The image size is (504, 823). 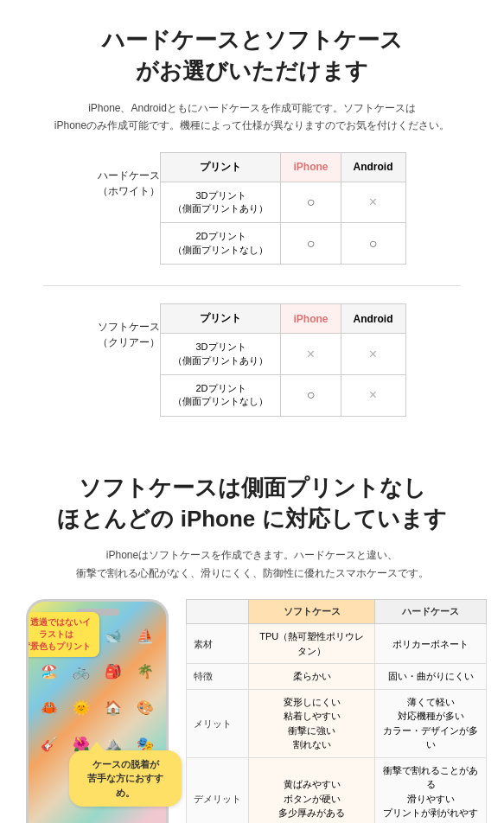 I want to click on comp-soft-data: 黄ばみやすい ボタンが硬い 多少厚みがある, so click(x=312, y=790).